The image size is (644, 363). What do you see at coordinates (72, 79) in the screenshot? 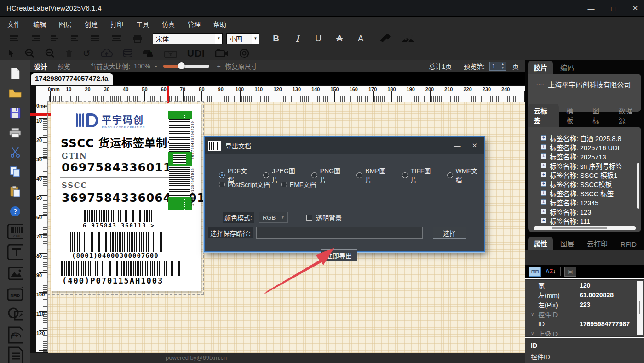
I see `document-tab: 17429807774057472.ta` at bounding box center [72, 79].